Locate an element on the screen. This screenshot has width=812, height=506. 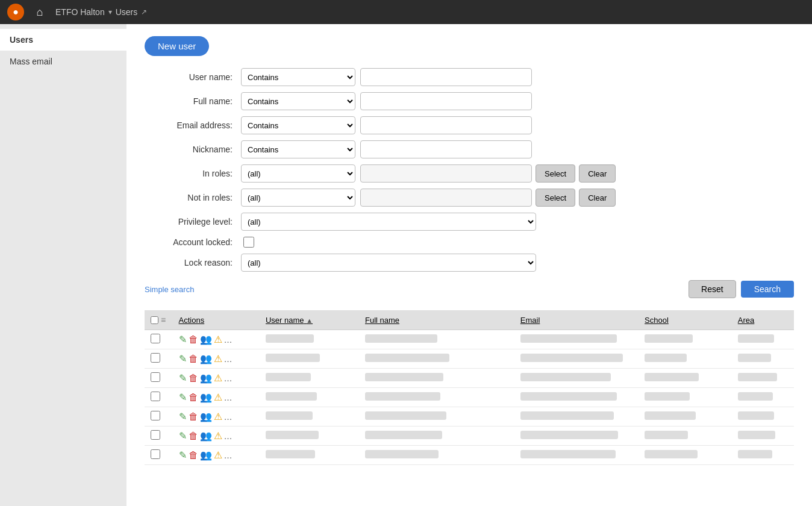
row-checkbox-cell is located at coordinates (159, 436).